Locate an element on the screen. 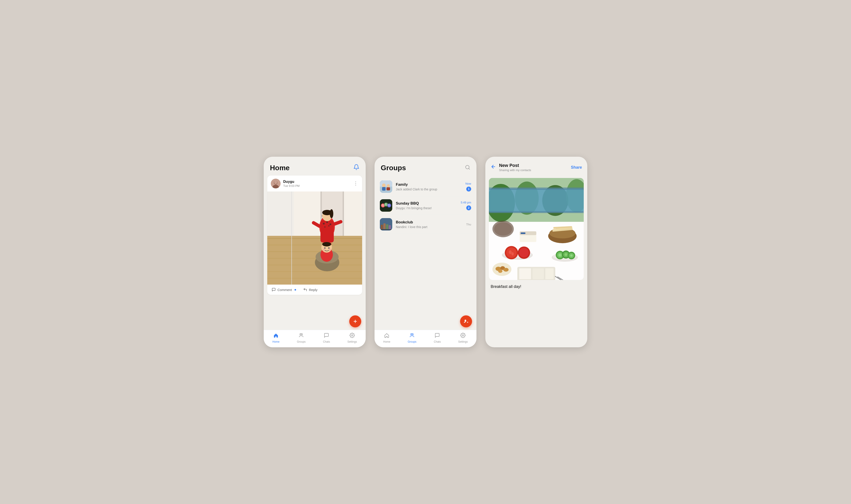 The width and height of the screenshot is (851, 504). phone-newpost: New Post Sharing with my contacts Share is located at coordinates (536, 252).